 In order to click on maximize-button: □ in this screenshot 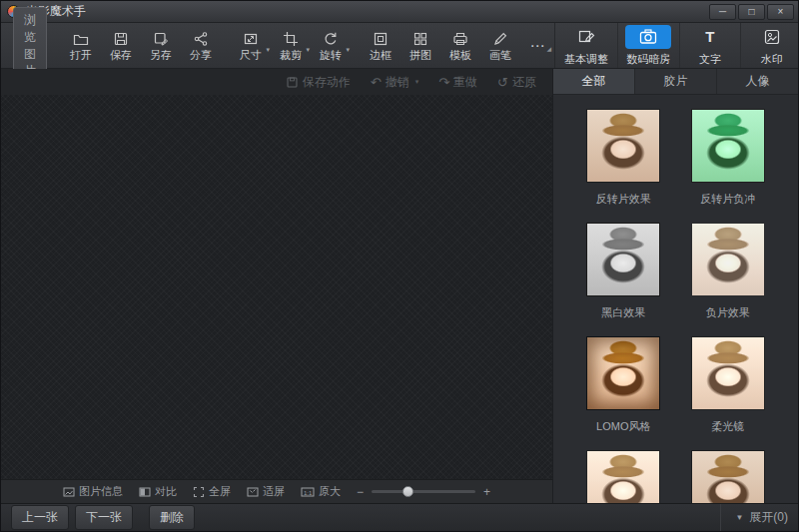, I will do `click(751, 12)`.